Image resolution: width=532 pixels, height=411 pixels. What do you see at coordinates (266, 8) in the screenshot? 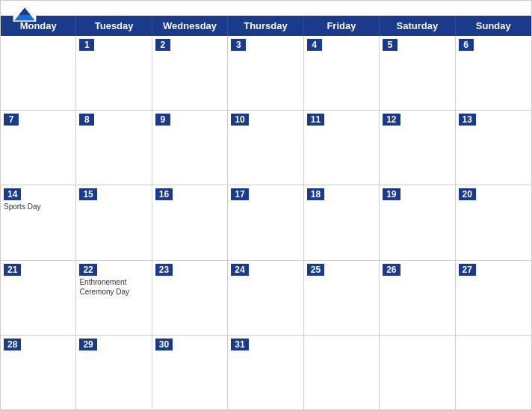
I see `calendar-header` at bounding box center [266, 8].